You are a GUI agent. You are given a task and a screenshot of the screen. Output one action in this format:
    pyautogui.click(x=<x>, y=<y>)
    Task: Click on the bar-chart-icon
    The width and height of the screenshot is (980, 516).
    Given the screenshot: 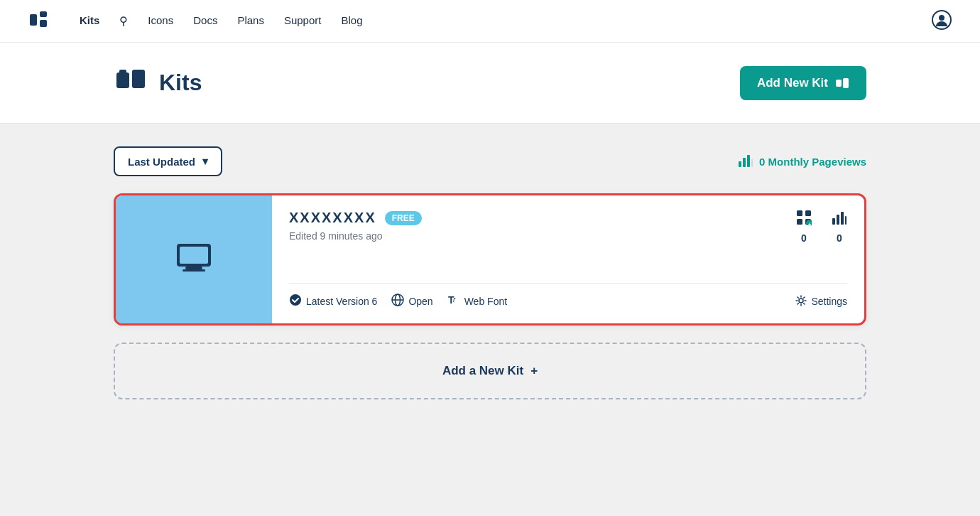 What is the action you would take?
    pyautogui.click(x=746, y=162)
    